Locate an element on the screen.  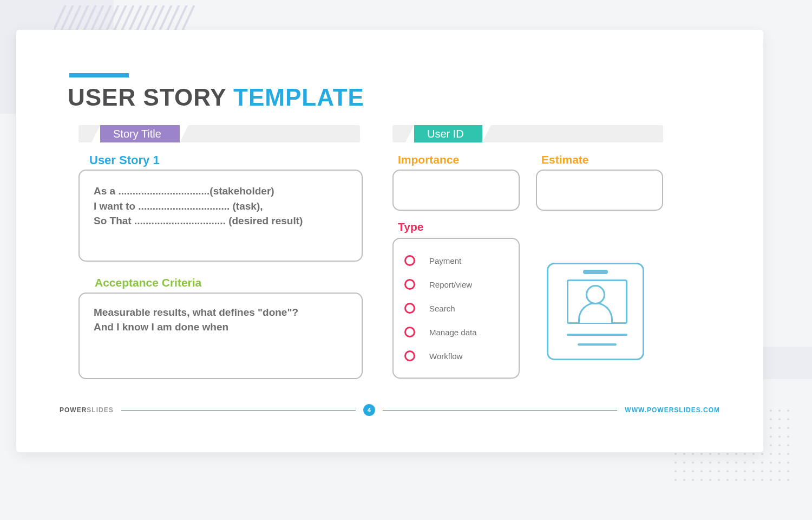
type-option-label: Manage data is located at coordinates (453, 333).